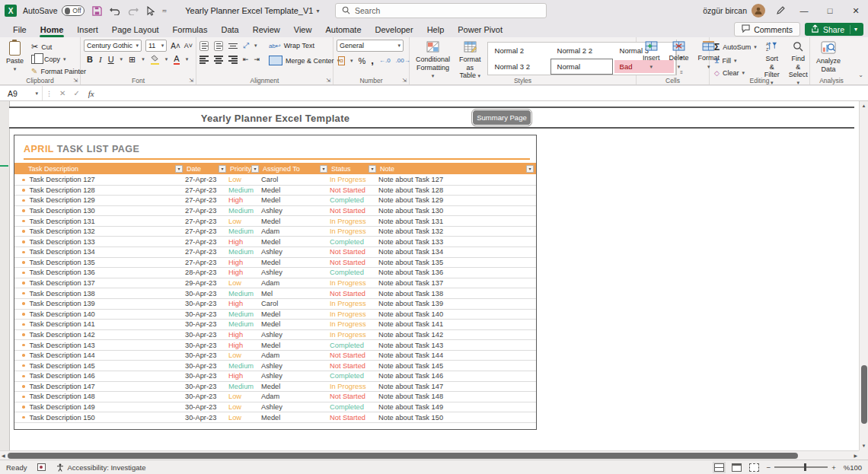 Image resolution: width=868 pixels, height=474 pixels. Describe the element at coordinates (403, 456) in the screenshot. I see `horizontal-scroll-thumb` at that location.